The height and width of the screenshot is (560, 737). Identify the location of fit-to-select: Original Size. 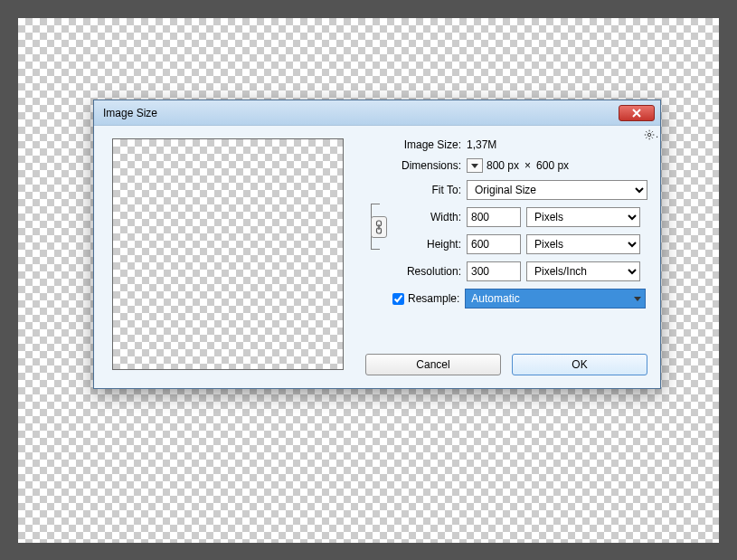
(557, 190).